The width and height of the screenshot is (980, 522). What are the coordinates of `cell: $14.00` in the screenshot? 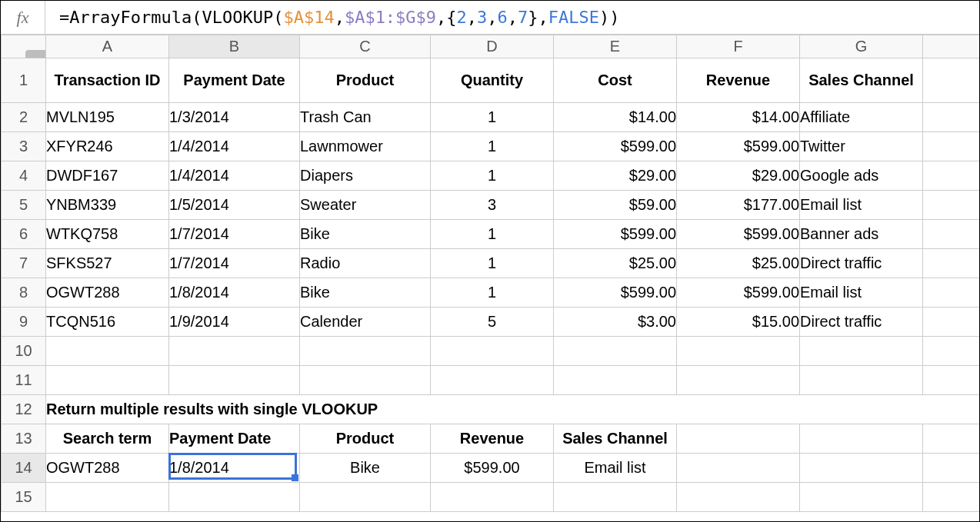 It's located at (738, 118).